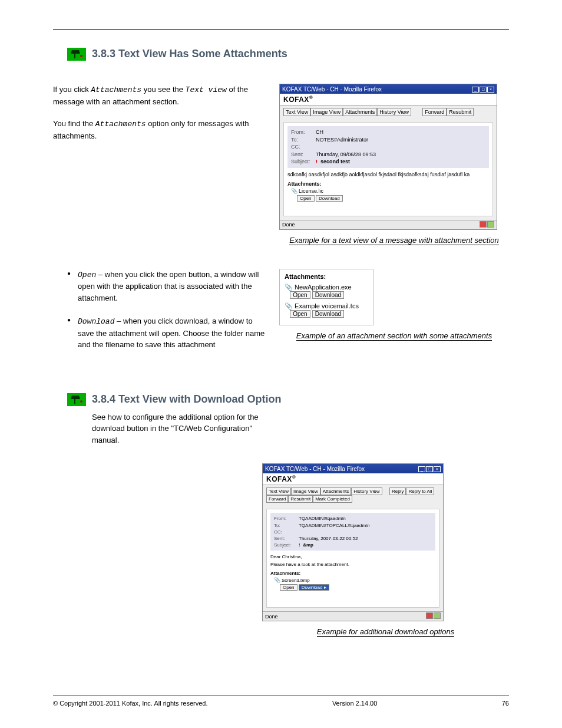  What do you see at coordinates (183, 429) in the screenshot?
I see `paragraph: See how to configure the additional opti…` at bounding box center [183, 429].